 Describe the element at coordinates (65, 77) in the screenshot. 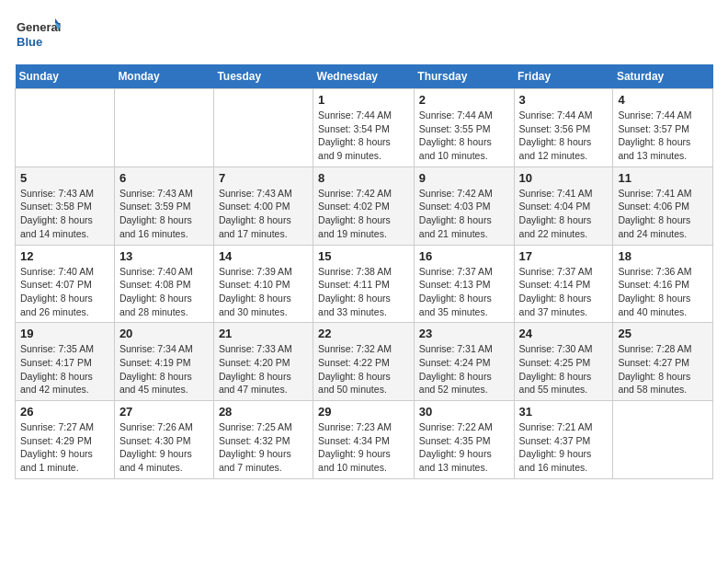

I see `day-of-week-sunday: Sunday` at that location.